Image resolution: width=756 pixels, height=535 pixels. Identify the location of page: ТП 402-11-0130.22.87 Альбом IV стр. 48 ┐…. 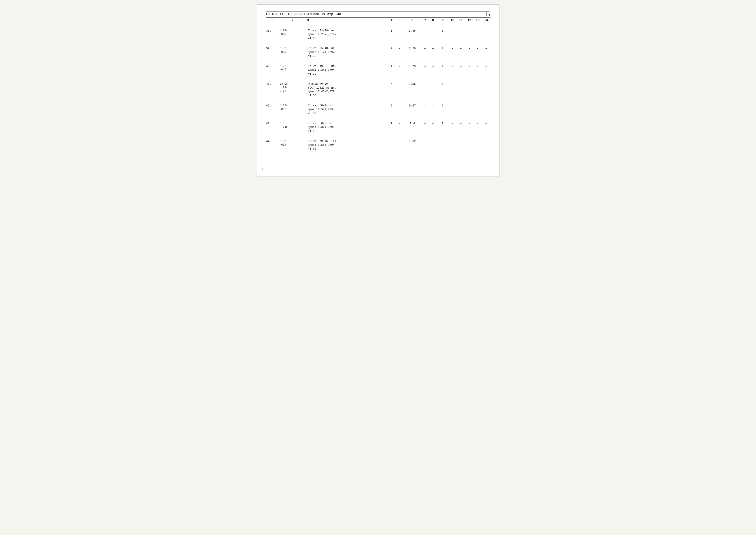
(378, 90).